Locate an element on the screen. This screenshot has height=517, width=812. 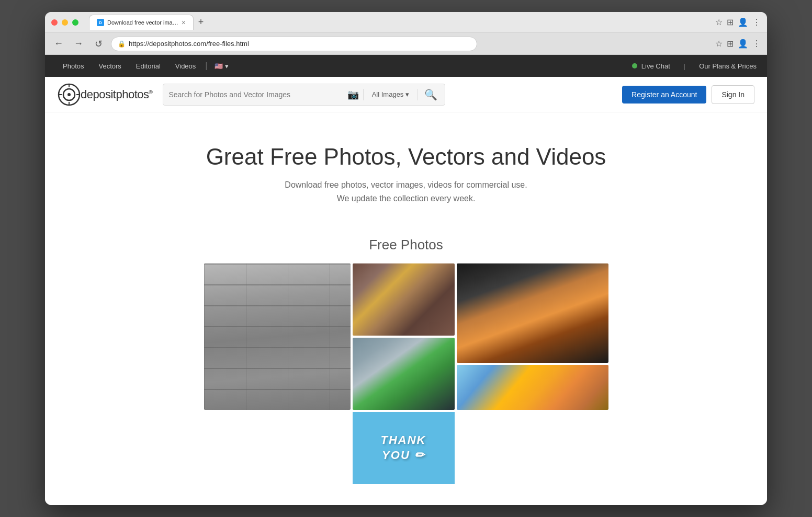
address-actions: ☆ ⊞ 👤 ⋮ is located at coordinates (738, 44).